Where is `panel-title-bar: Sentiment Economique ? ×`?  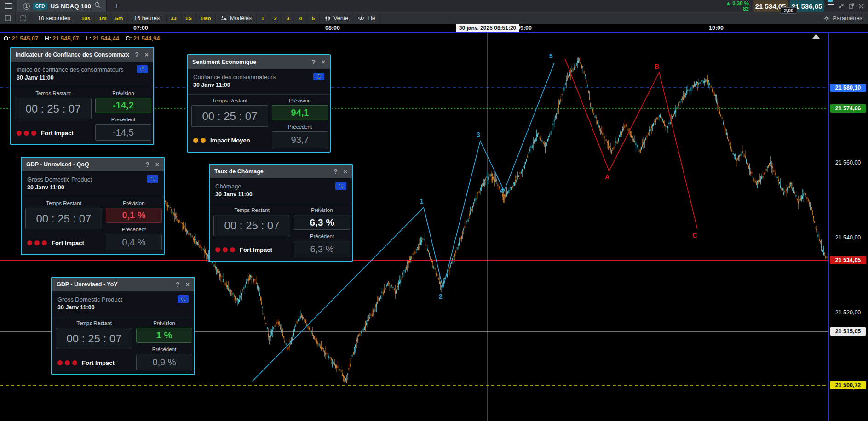
panel-title-bar: Sentiment Economique ? × is located at coordinates (259, 62).